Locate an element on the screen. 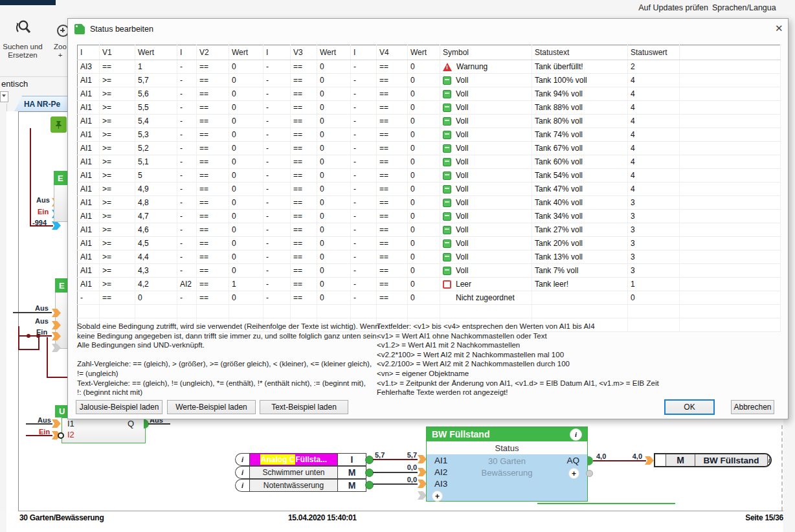 This screenshot has width=795, height=532. column-header is located at coordinates (730, 53).